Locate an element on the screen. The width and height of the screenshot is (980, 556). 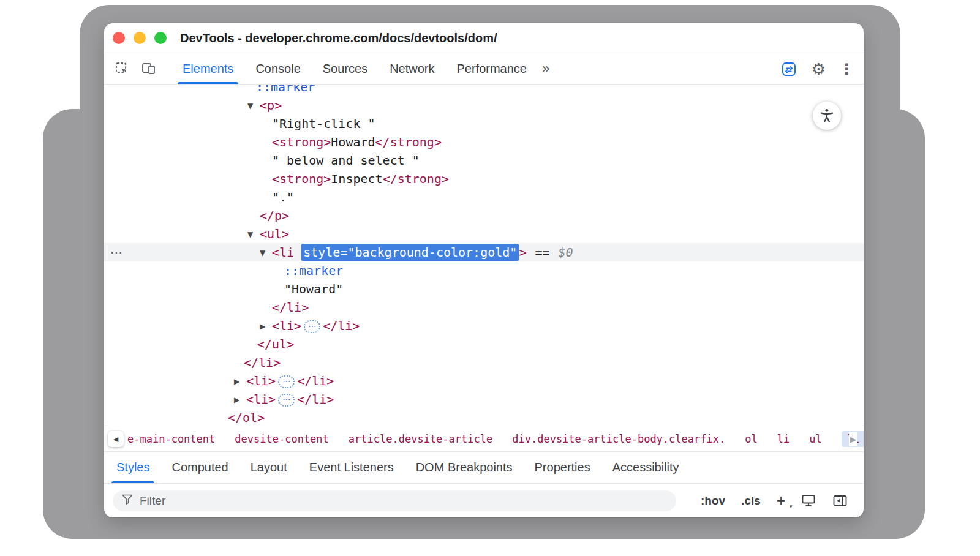
breadcrumb-item: li is located at coordinates (783, 439).